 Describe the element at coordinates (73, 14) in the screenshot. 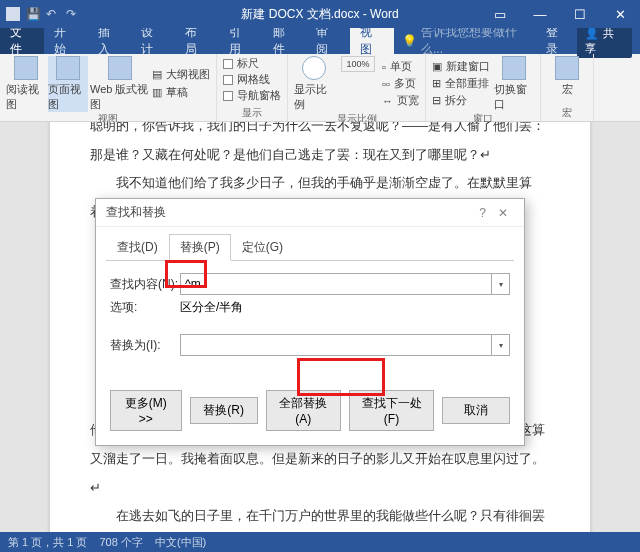

I see `redo-icon: ↷` at that location.